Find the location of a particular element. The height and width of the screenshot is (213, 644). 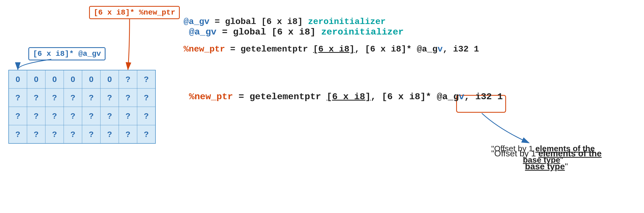

memory-grid is located at coordinates (9, 71).